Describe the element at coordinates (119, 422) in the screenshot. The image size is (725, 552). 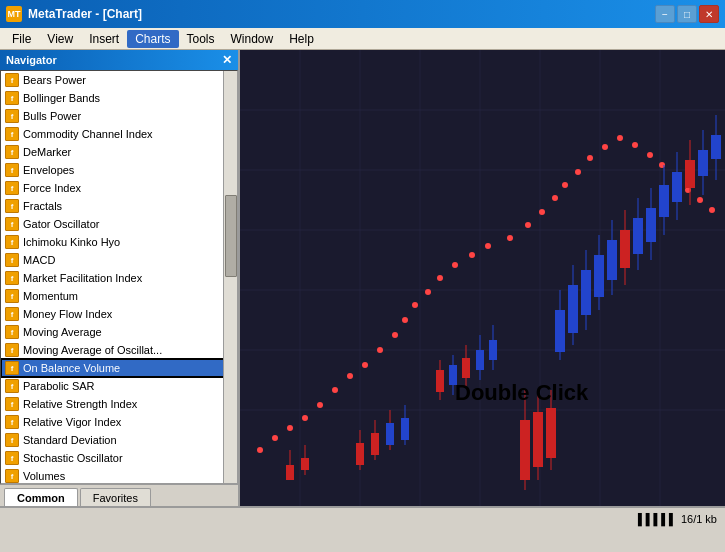
I see `nav-item-relative-vigor-index: fRelative Vigor Index` at that location.